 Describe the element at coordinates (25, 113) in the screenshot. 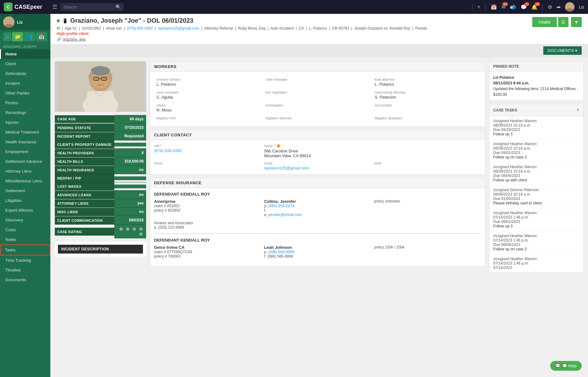

I see `sidebar-item-recordings: Recordings` at that location.